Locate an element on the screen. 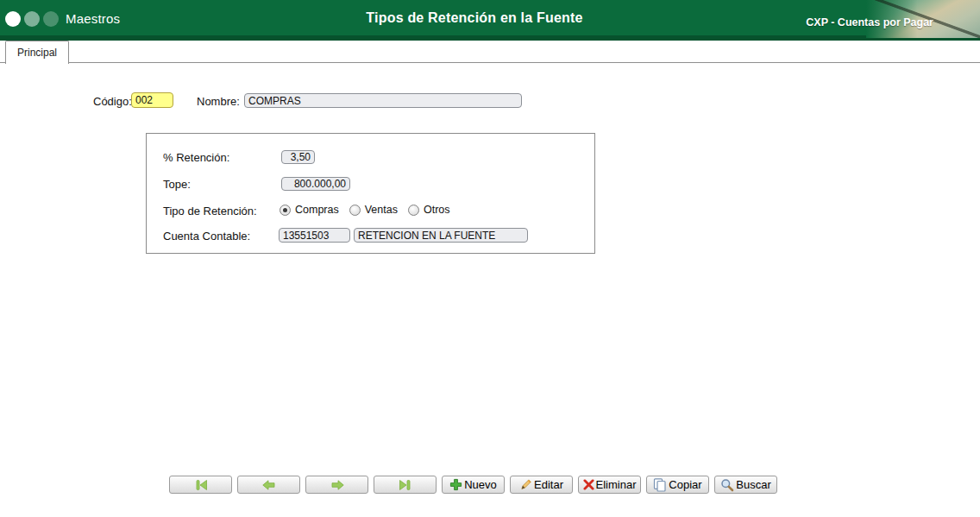 This screenshot has width=980, height=517. copiar-button: Copiar is located at coordinates (678, 485).